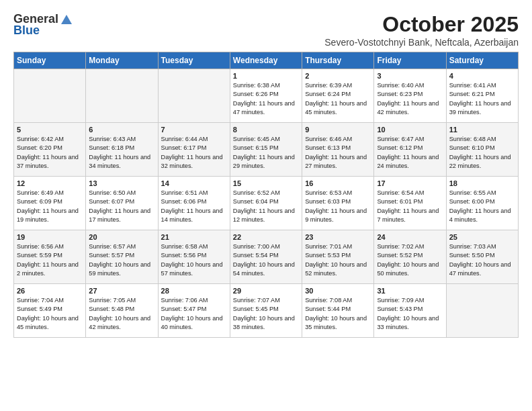 The image size is (532, 411). Describe the element at coordinates (482, 207) in the screenshot. I see `day-info: Sunrise: 6:55 AM Sunset: 6:00 PM Dayligh…` at that location.